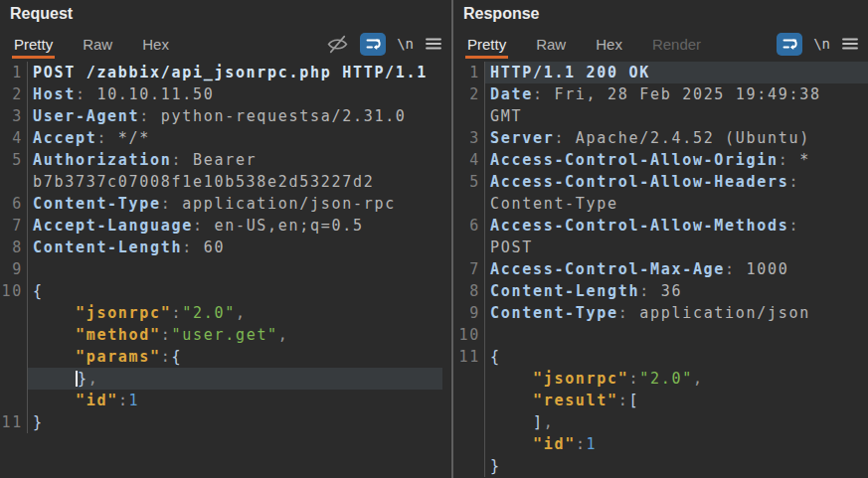 The height and width of the screenshot is (478, 868). I want to click on request-title: Request, so click(42, 14).